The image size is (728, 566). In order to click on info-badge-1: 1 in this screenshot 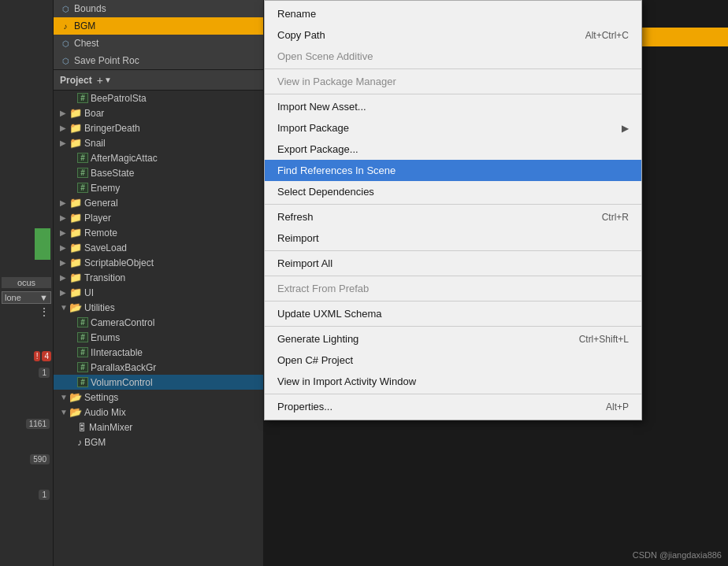, I will do `click(44, 372)`.